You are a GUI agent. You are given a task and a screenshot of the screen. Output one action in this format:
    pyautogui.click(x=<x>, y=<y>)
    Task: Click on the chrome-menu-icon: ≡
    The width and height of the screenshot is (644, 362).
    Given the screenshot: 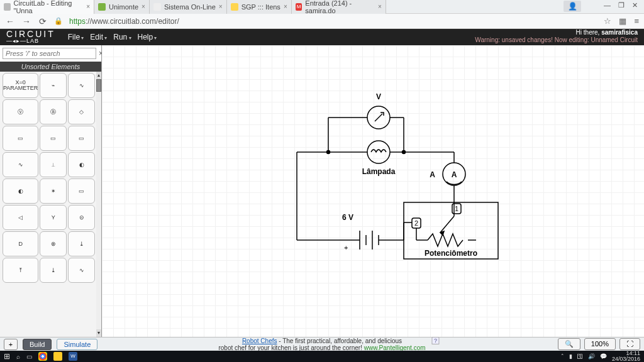 What is the action you would take?
    pyautogui.click(x=636, y=21)
    